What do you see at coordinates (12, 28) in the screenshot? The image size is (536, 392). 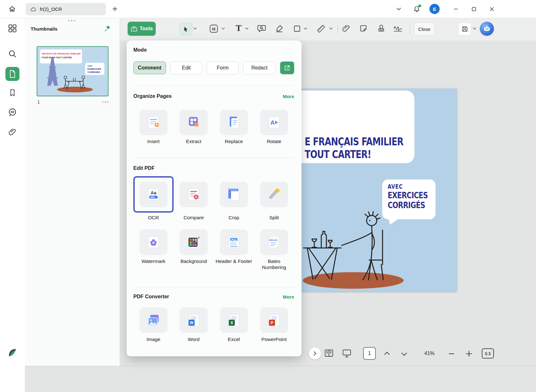 I see `grid-icon` at bounding box center [12, 28].